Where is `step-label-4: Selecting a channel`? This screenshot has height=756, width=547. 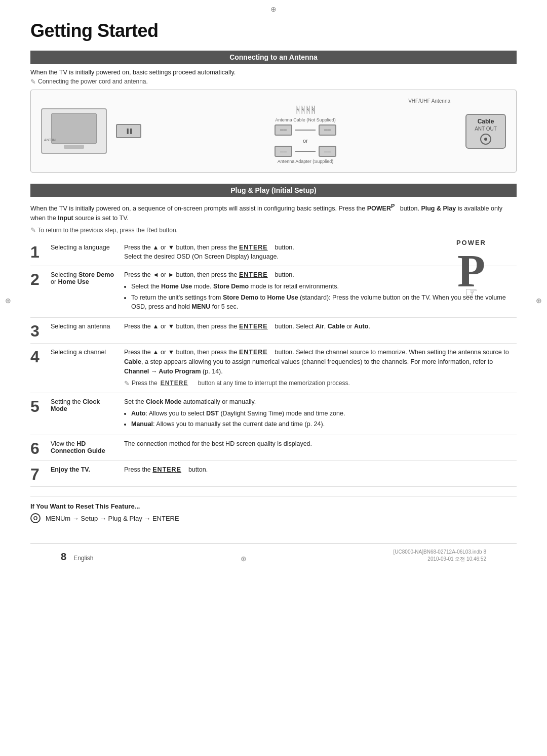
step-label-4: Selecting a channel is located at coordinates (87, 352).